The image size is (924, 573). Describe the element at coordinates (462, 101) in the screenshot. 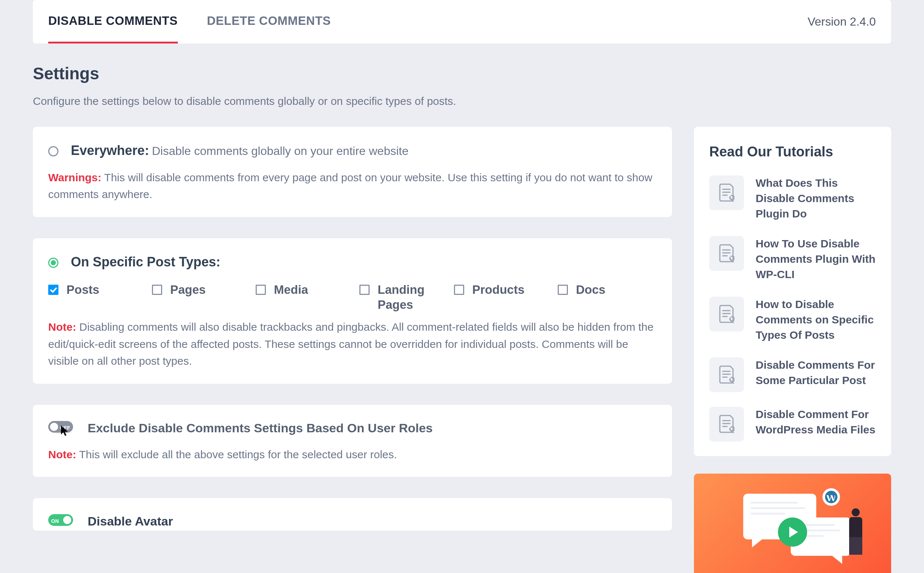

I see `page-subtitle: Configure the settings below to disable …` at that location.